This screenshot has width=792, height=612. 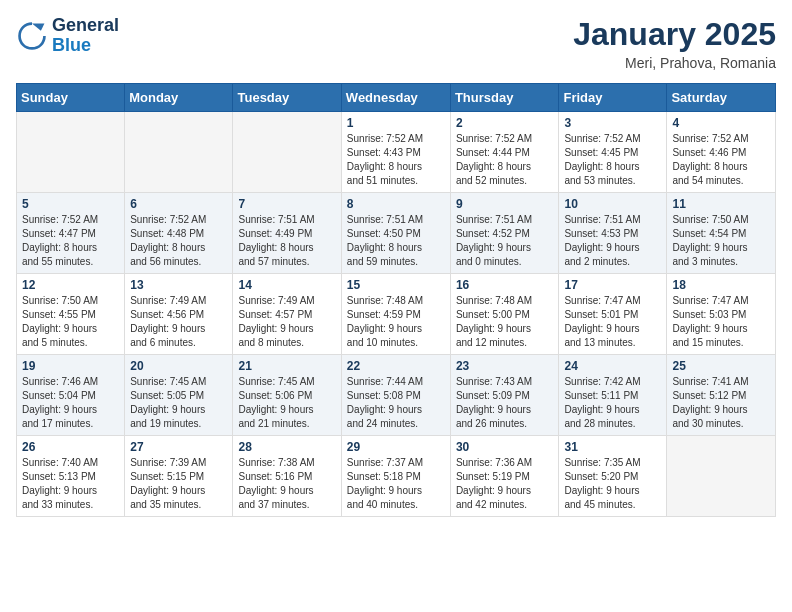 What do you see at coordinates (504, 396) in the screenshot?
I see `calendar-cell: 23Sunrise: 7:43 AM Sunset: 5:09 PM Dayli…` at bounding box center [504, 396].